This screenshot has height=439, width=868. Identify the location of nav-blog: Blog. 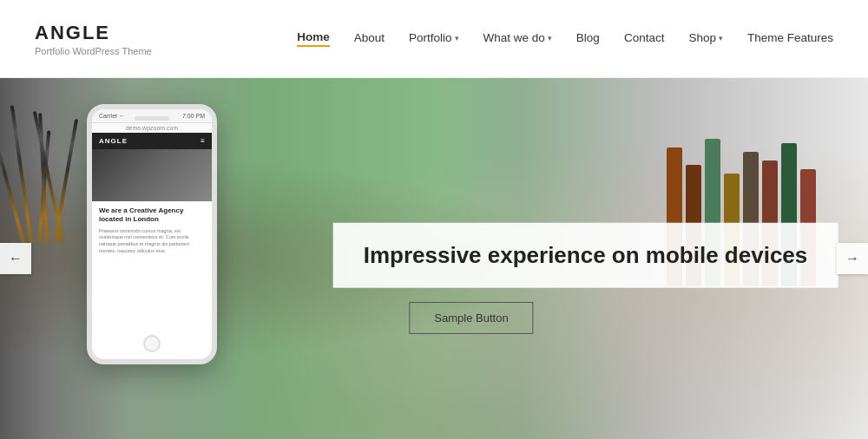
(589, 38).